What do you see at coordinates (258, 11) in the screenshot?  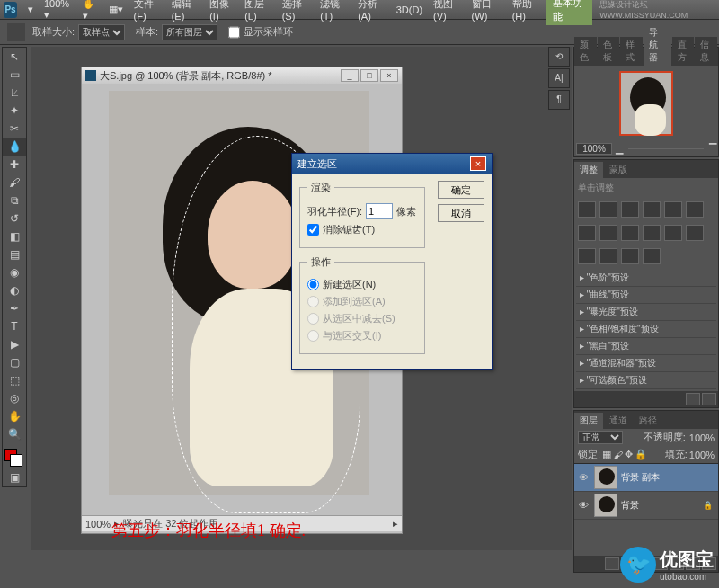 I see `menu-layer: 图层(L)` at bounding box center [258, 11].